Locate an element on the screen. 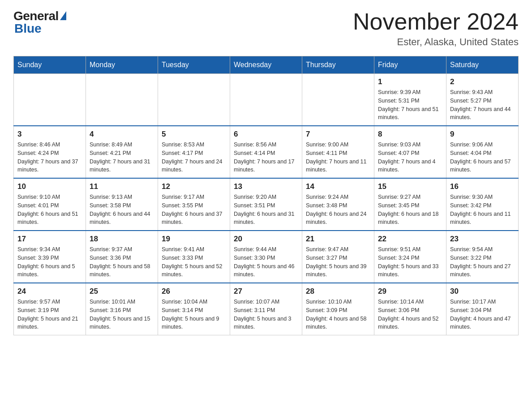 This screenshot has width=532, height=411. calendar-cell: 24Sunrise: 9:57 AM Sunset: 3:19 PM Dayli… is located at coordinates (50, 309).